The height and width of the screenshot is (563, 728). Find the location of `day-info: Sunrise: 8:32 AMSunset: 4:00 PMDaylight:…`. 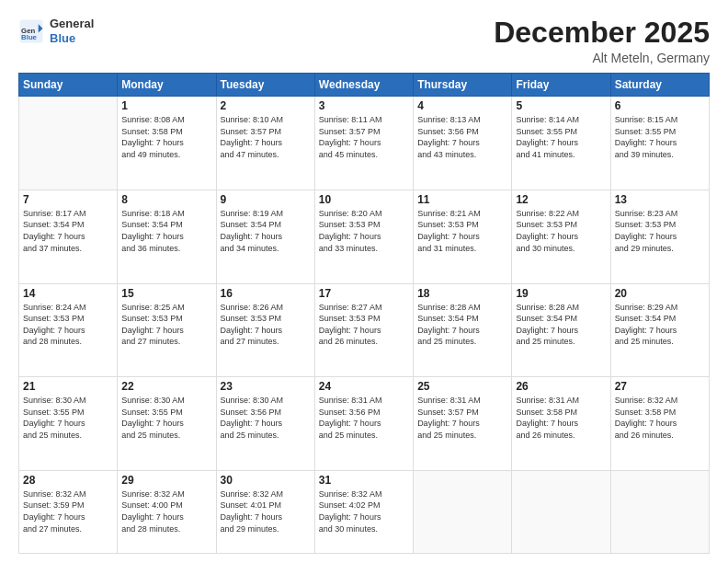

day-info: Sunrise: 8:32 AMSunset: 4:00 PMDaylight:… is located at coordinates (166, 511).